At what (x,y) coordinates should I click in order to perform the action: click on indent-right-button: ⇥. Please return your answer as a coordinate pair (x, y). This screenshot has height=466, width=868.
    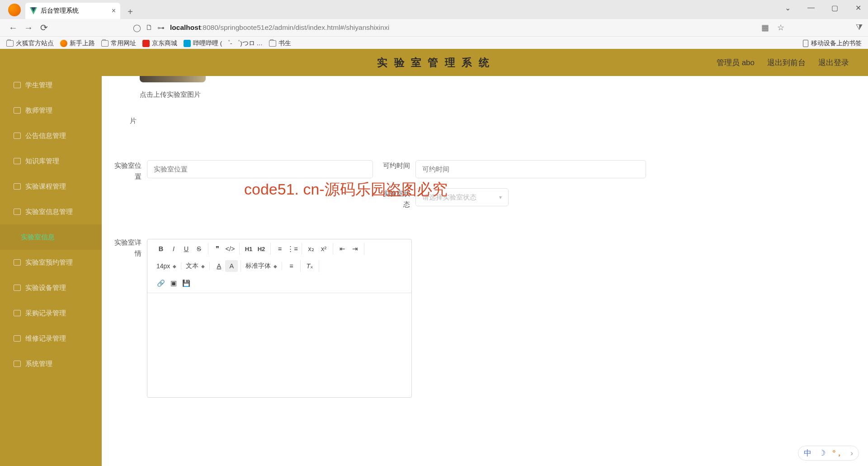
    Looking at the image, I should click on (355, 249).